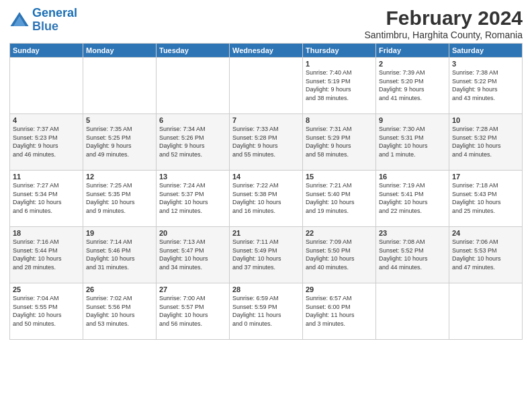  I want to click on day-info: Sunrise: 7:40 AMSunset: 5:19 PMDaylight:…, so click(339, 85).